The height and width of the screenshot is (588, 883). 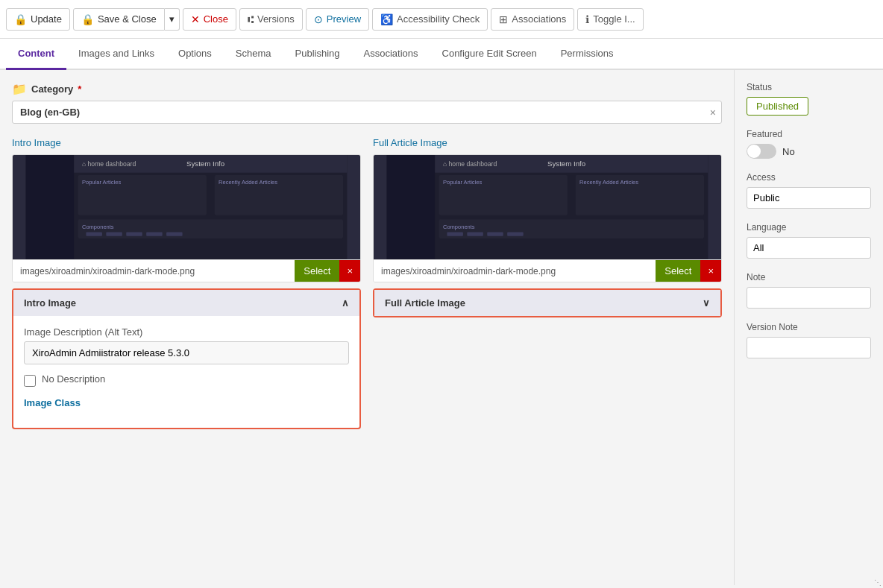 What do you see at coordinates (344, 19) in the screenshot?
I see `preview-label: Preview` at bounding box center [344, 19].